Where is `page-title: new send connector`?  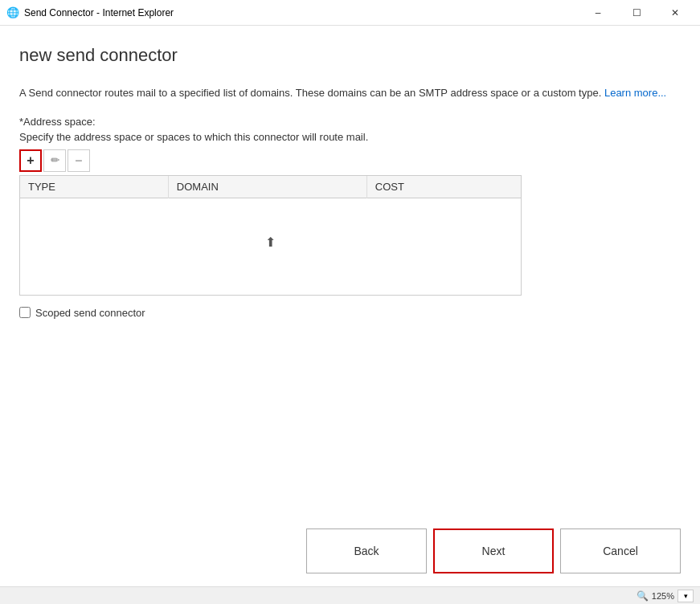 page-title: new send connector is located at coordinates (350, 55).